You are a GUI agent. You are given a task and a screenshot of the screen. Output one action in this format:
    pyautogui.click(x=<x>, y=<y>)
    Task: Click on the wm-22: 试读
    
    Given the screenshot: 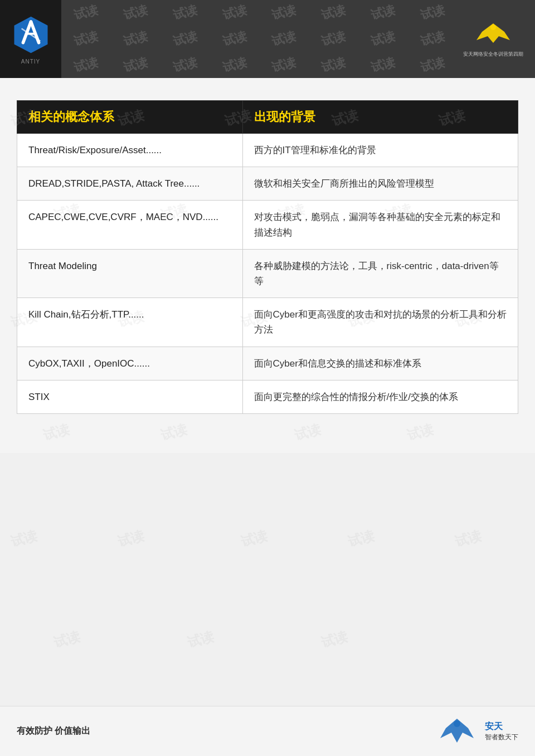 What is the action you would take?
    pyautogui.click(x=333, y=65)
    